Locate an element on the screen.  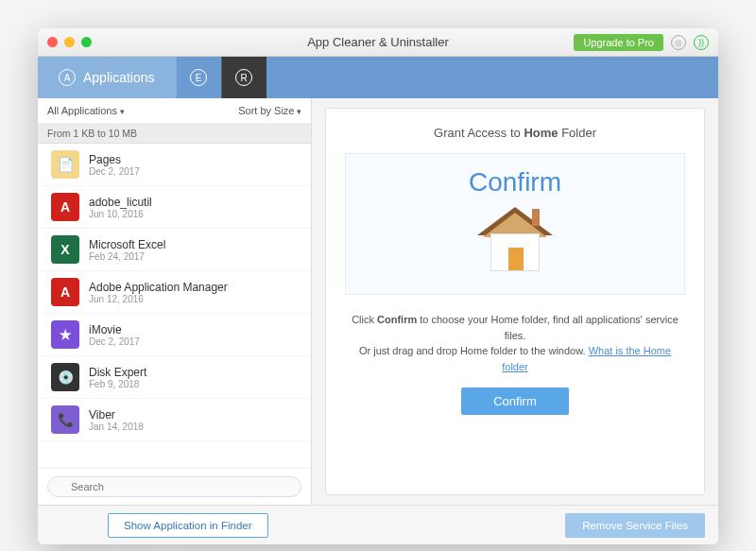
tab-remains: R is located at coordinates (244, 77).